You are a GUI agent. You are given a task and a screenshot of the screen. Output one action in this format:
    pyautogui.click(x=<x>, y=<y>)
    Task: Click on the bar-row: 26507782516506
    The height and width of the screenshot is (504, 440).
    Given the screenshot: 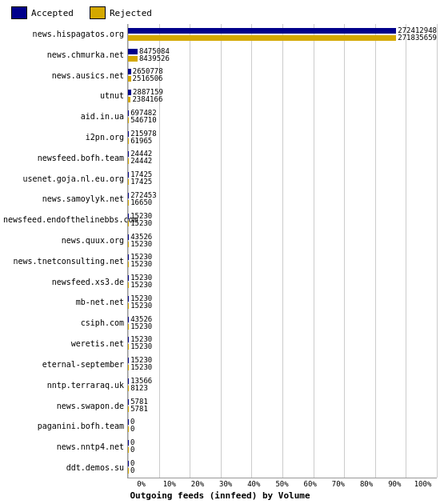 What is the action you would take?
    pyautogui.click(x=282, y=76)
    